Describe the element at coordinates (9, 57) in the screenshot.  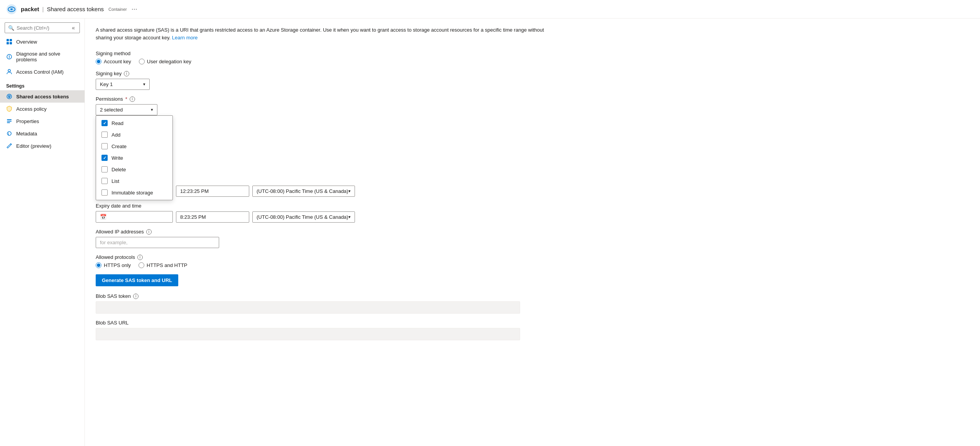
I see `diagnose-icon` at that location.